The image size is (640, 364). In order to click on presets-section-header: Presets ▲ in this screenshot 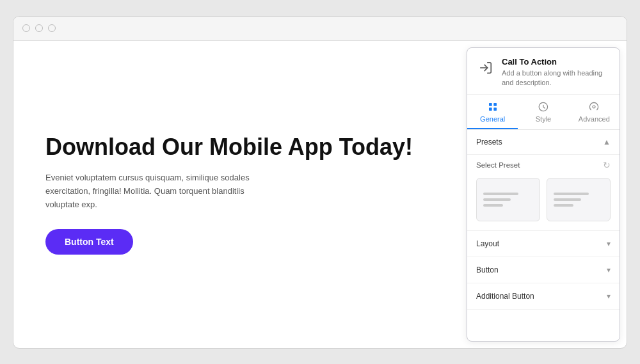, I will do `click(543, 142)`.